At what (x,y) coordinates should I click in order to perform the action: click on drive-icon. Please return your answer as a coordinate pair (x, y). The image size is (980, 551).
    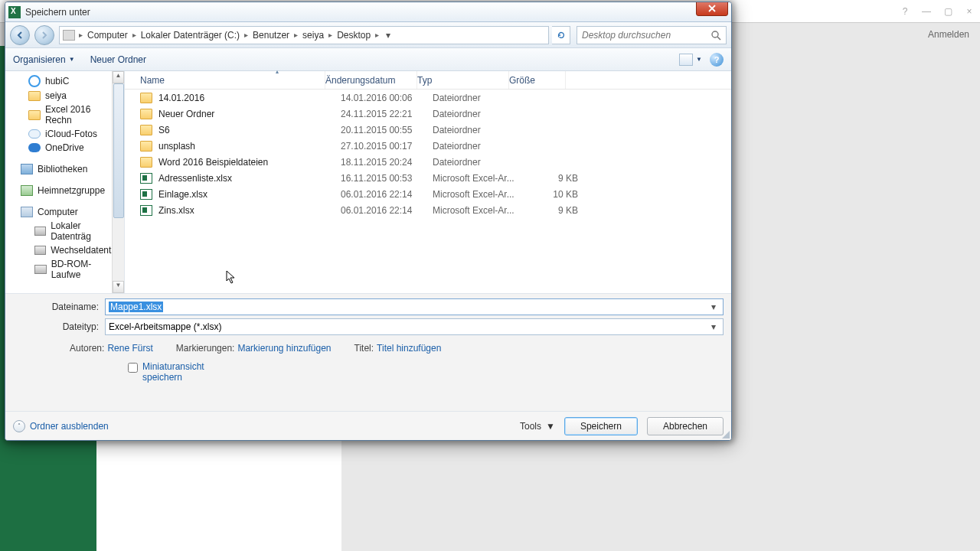
    Looking at the image, I should click on (40, 250).